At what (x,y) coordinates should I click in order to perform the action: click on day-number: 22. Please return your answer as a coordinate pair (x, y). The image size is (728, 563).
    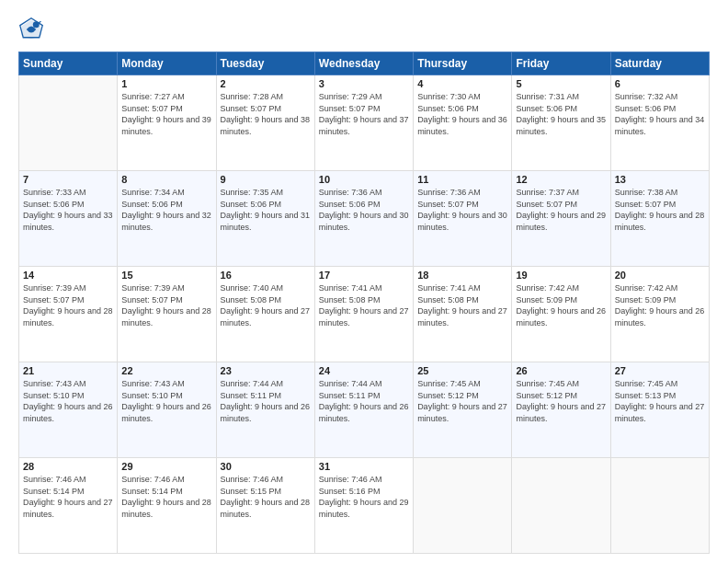
    Looking at the image, I should click on (166, 371).